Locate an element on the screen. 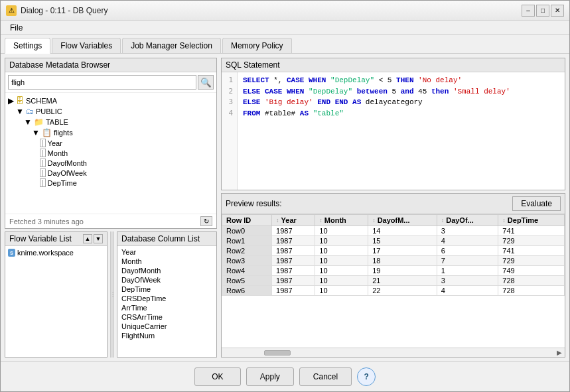 Image resolution: width=570 pixels, height=392 pixels. sort-icon: ↕ is located at coordinates (504, 220).